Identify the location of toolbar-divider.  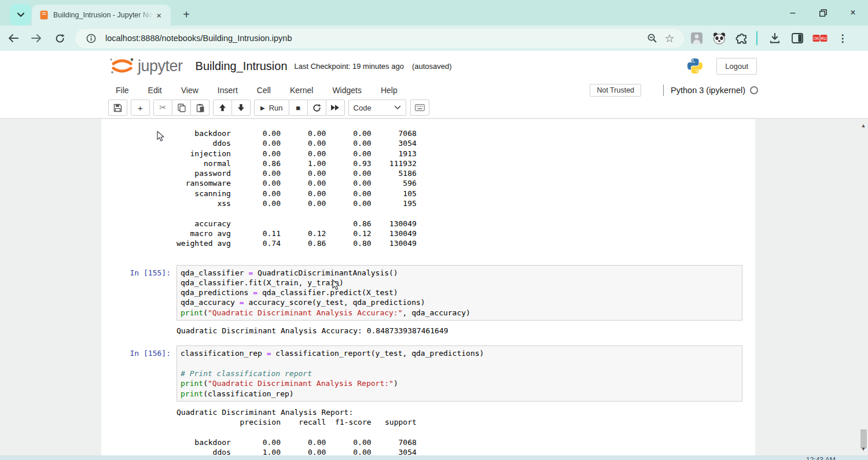
(757, 38).